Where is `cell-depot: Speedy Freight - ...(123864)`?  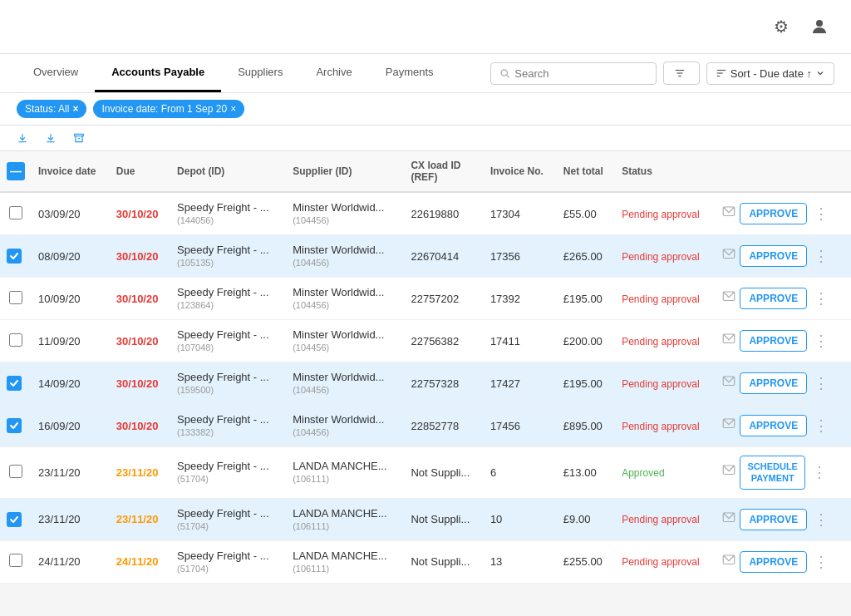 cell-depot: Speedy Freight - ...(123864) is located at coordinates (228, 299).